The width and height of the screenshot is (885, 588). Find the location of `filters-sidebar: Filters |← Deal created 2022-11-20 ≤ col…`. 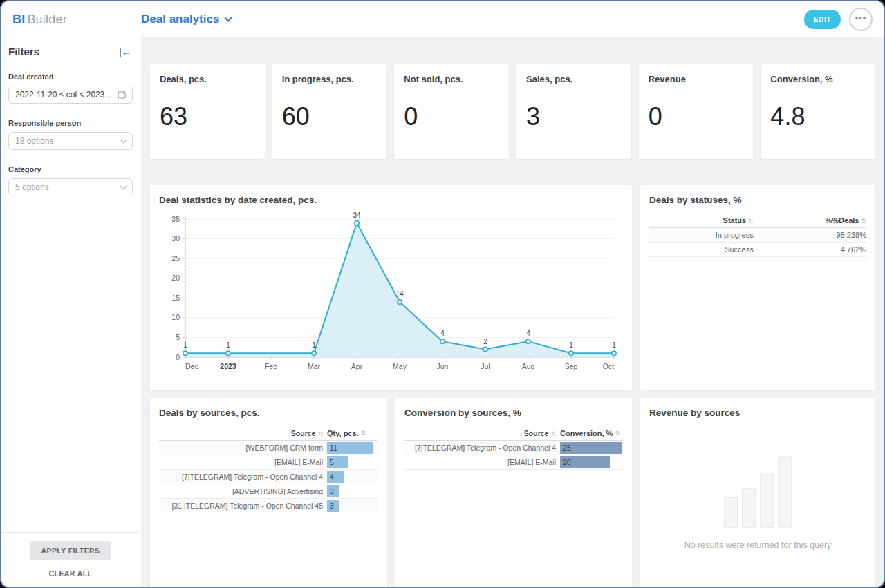

filters-sidebar: Filters |← Deal created 2022-11-20 ≤ col… is located at coordinates (71, 312).